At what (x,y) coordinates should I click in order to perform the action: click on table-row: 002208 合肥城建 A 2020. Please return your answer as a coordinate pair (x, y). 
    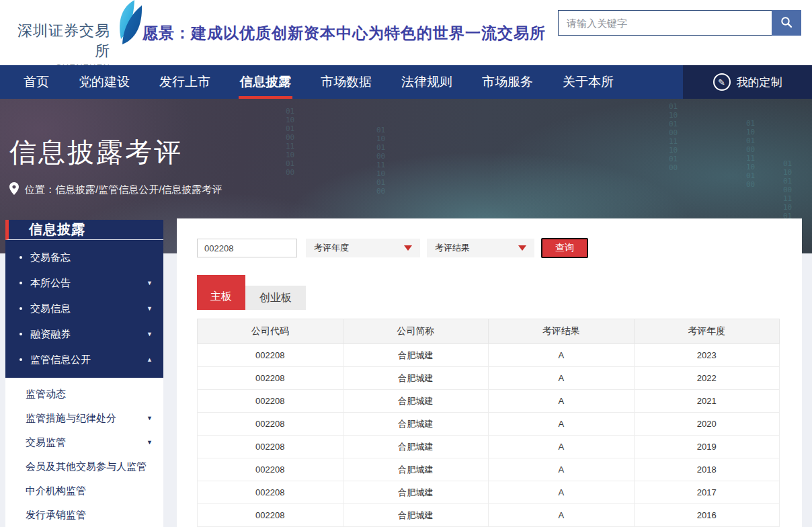
    Looking at the image, I should click on (489, 424).